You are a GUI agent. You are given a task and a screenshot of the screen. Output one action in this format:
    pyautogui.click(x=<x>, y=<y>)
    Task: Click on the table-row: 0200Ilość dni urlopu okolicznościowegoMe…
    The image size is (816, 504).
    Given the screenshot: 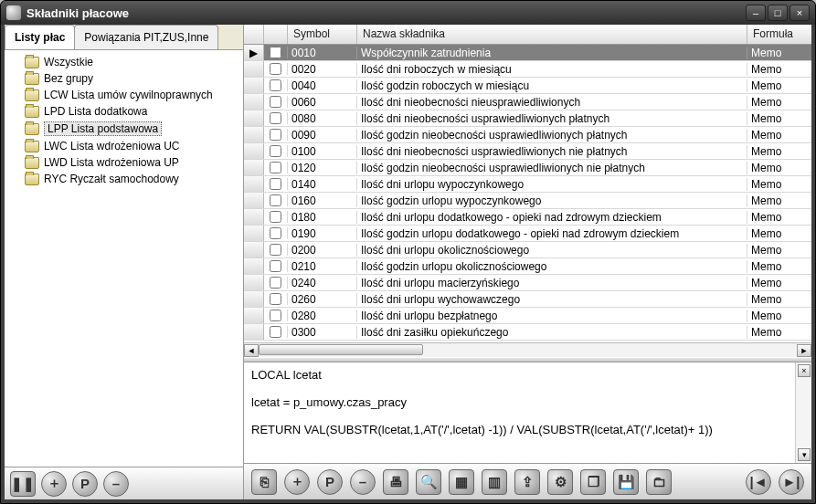 What is the action you would take?
    pyautogui.click(x=528, y=250)
    